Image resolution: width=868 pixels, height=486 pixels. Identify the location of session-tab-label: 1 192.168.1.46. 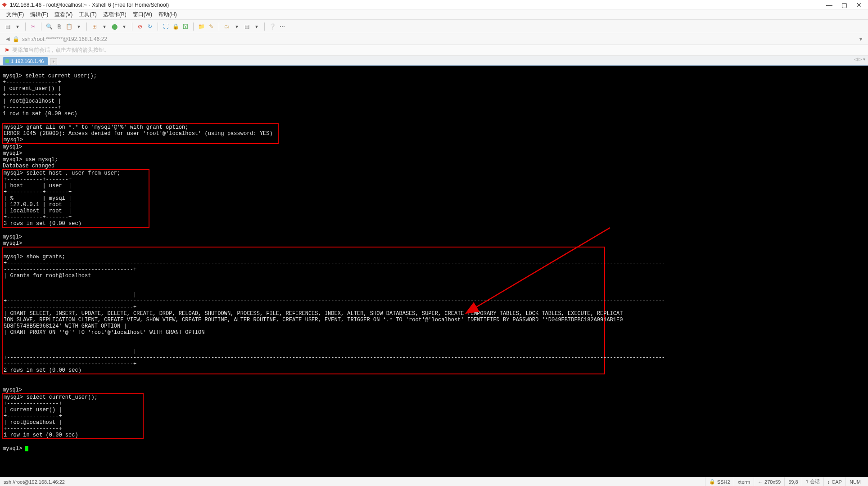
(27, 61).